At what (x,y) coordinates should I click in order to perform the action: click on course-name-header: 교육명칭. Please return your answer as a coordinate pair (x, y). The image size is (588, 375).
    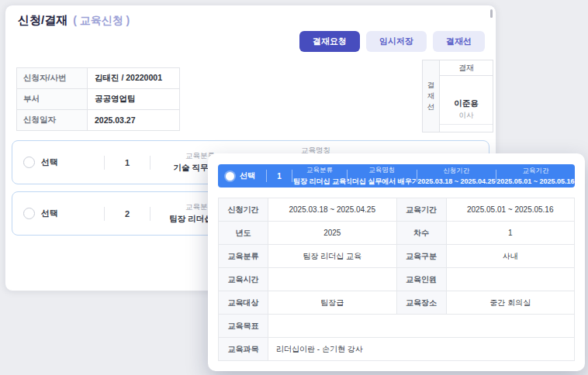
    Looking at the image, I should click on (382, 170).